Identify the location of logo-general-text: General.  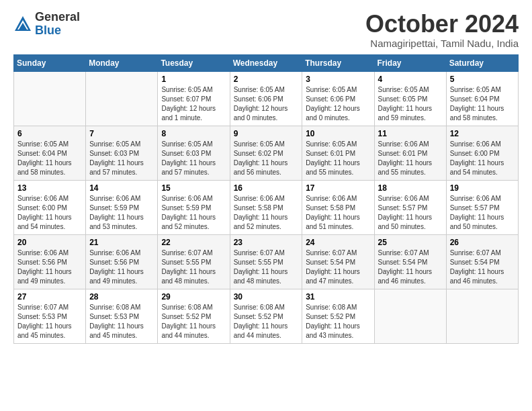
(58, 17).